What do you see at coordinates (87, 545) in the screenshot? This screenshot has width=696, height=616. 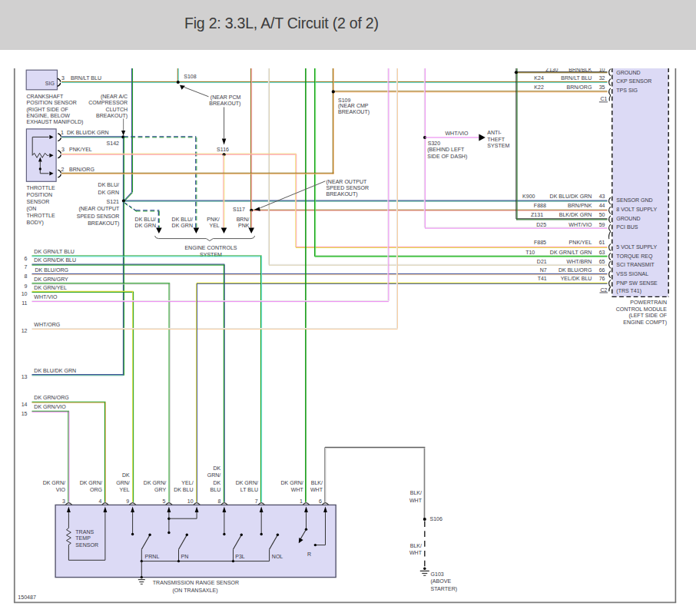 I see `svg-text: SENSOR` at bounding box center [87, 545].